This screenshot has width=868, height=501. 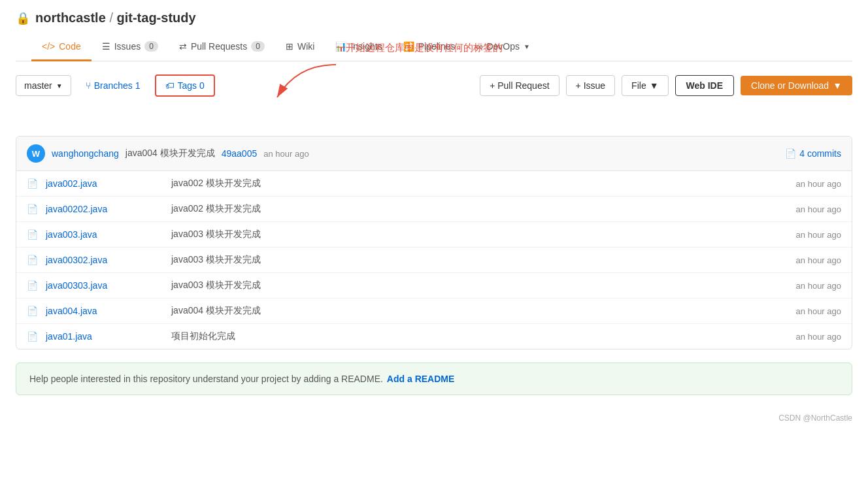 What do you see at coordinates (183, 46) in the screenshot?
I see `pull-requests-icon: ⇄` at bounding box center [183, 46].